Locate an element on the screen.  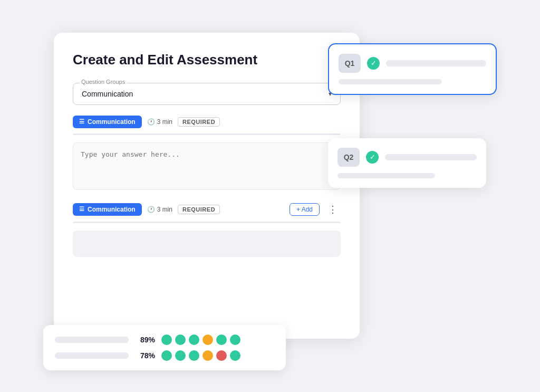
q2-number-badge: Q2 is located at coordinates (349, 157).